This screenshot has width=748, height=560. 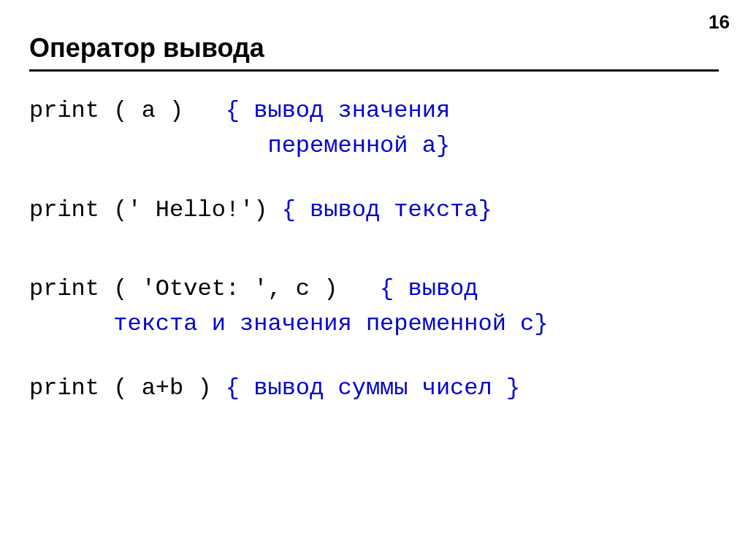 What do you see at coordinates (374, 388) in the screenshot?
I see `example-4: print ( a+b ) { вывод суммы чисел }` at bounding box center [374, 388].